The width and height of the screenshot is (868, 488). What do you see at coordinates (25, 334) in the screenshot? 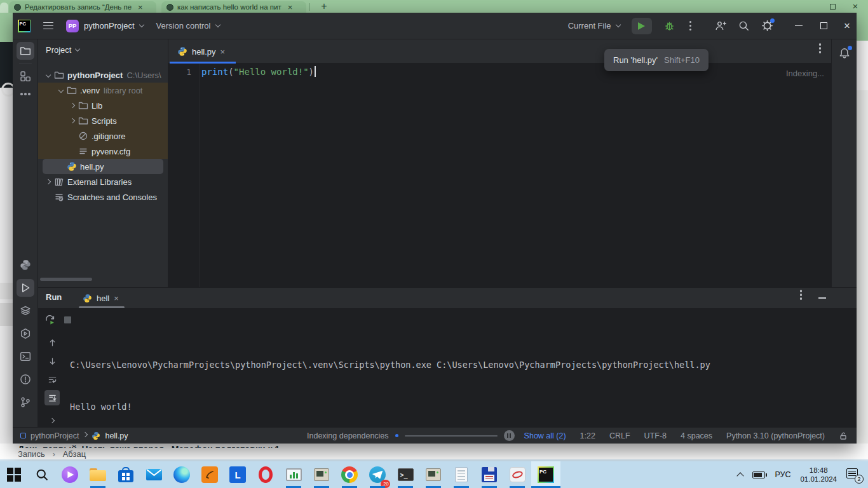
I see `python-console-tool-button` at bounding box center [25, 334].